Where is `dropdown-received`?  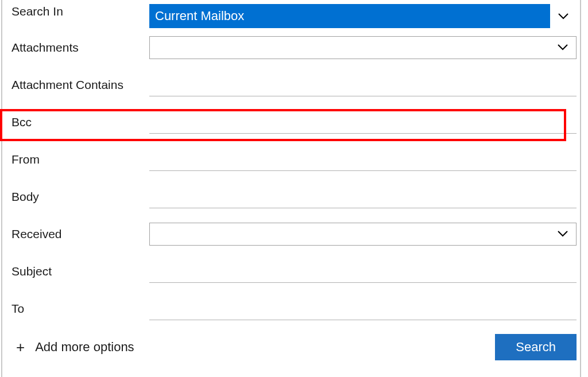 dropdown-received is located at coordinates (363, 234).